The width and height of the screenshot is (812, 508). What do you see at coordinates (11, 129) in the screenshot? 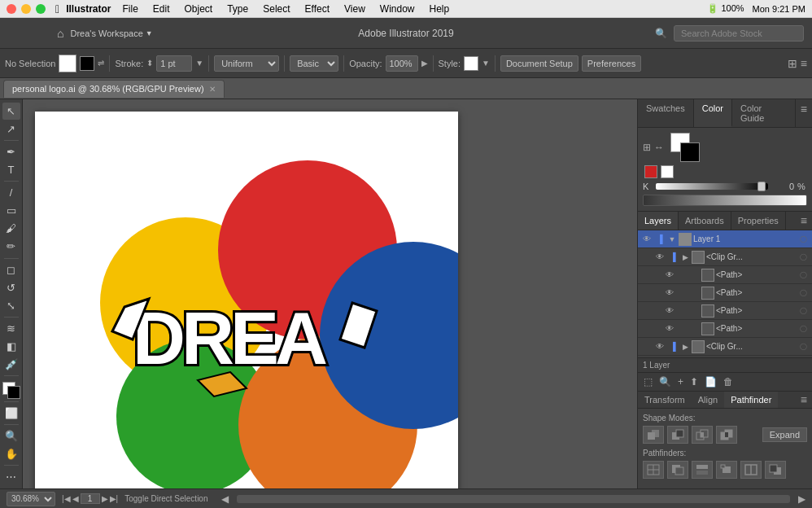
I see `direct-select-tool: ↗` at bounding box center [11, 129].